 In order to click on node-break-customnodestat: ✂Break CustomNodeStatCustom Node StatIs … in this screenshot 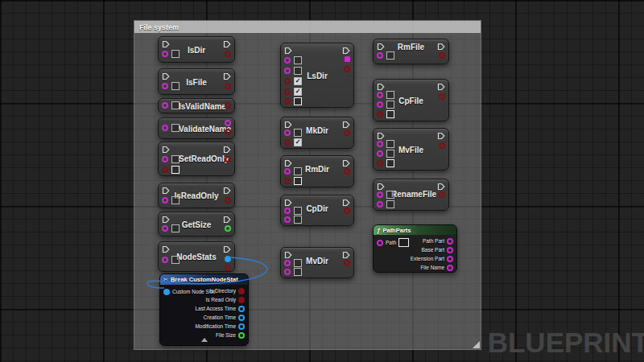, I will do `click(204, 310)`.